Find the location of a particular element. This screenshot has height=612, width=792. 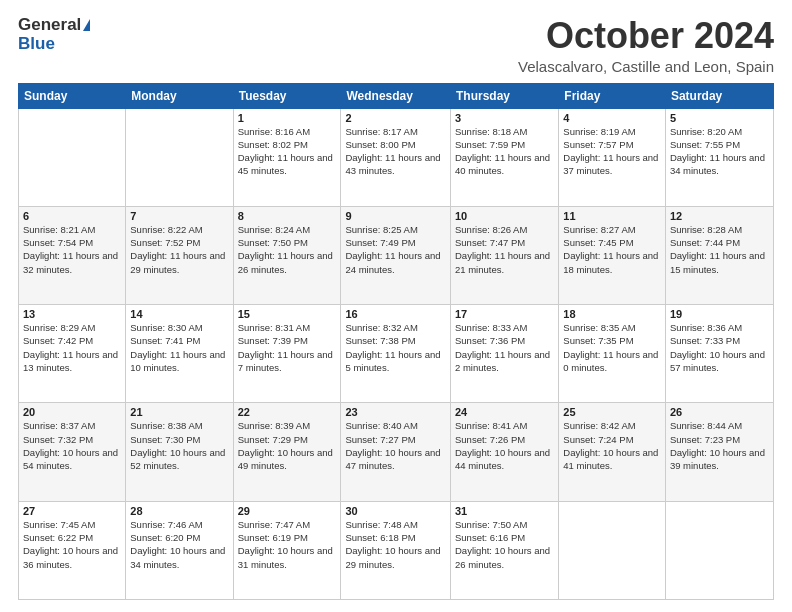

day-info-23: Sunrise: 8:40 AM Sunset: 7:27 PM Dayligh… is located at coordinates (396, 446).